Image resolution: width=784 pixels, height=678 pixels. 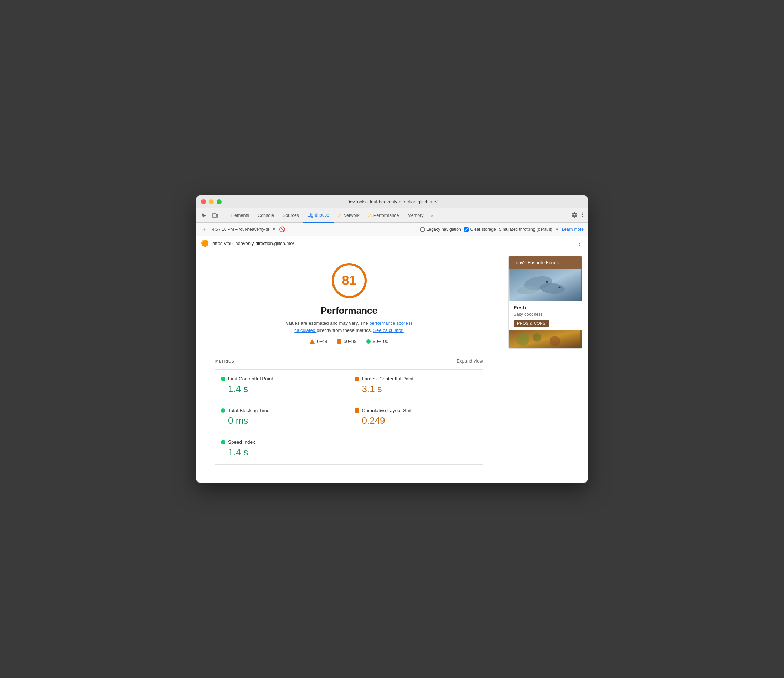 What do you see at coordinates (578, 216) in the screenshot?
I see `devtools-actions` at bounding box center [578, 216].